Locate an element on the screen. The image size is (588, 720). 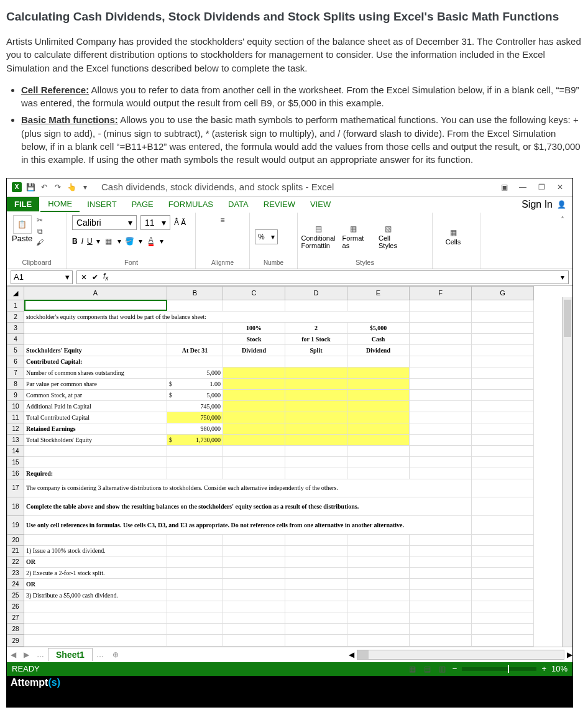
touch-mode-icon: 👆 is located at coordinates (71, 187).